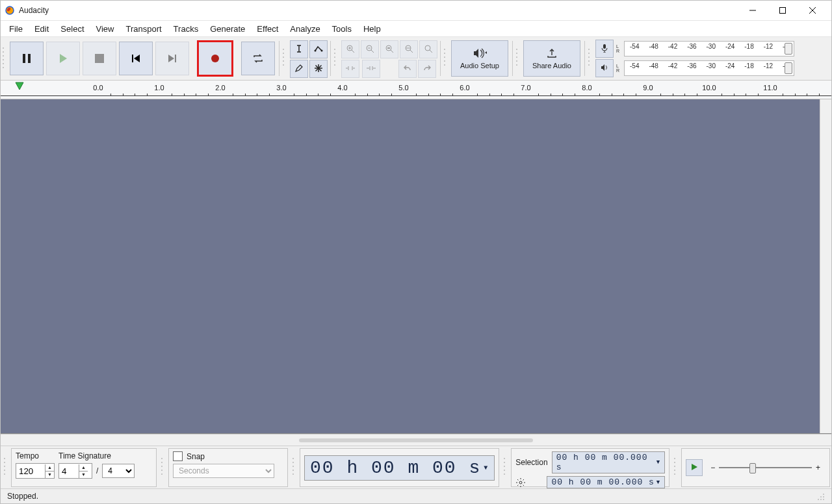 This screenshot has height=504, width=832. I want to click on menu-transport: Transport, so click(143, 29).